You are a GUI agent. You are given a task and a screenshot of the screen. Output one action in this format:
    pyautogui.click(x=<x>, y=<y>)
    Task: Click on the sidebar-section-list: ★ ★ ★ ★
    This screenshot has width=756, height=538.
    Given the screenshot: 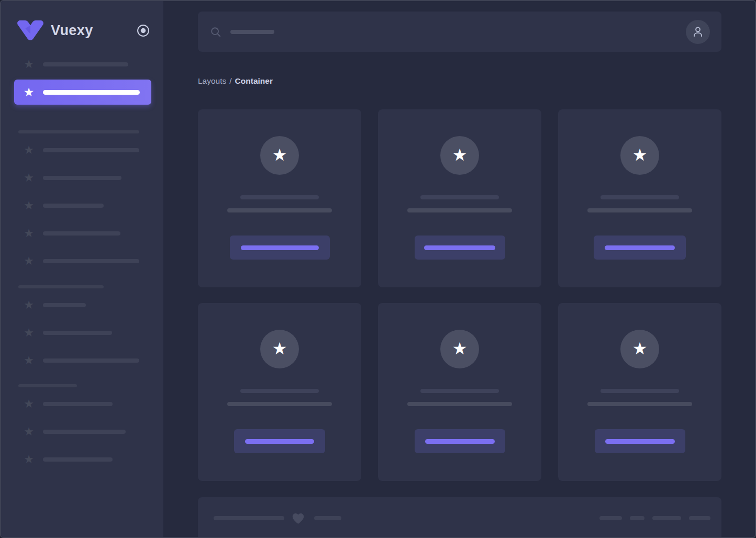 What is the action you would take?
    pyautogui.click(x=82, y=206)
    